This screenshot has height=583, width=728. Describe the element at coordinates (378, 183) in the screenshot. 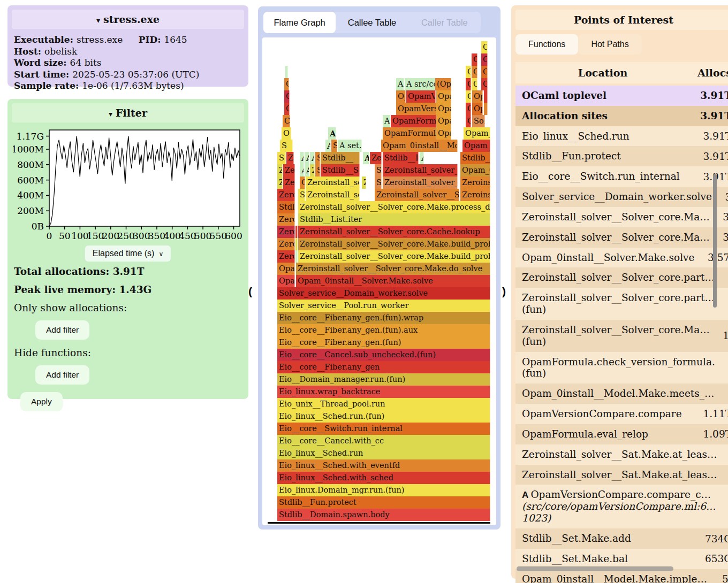

I see `flame-segment: St` at that location.